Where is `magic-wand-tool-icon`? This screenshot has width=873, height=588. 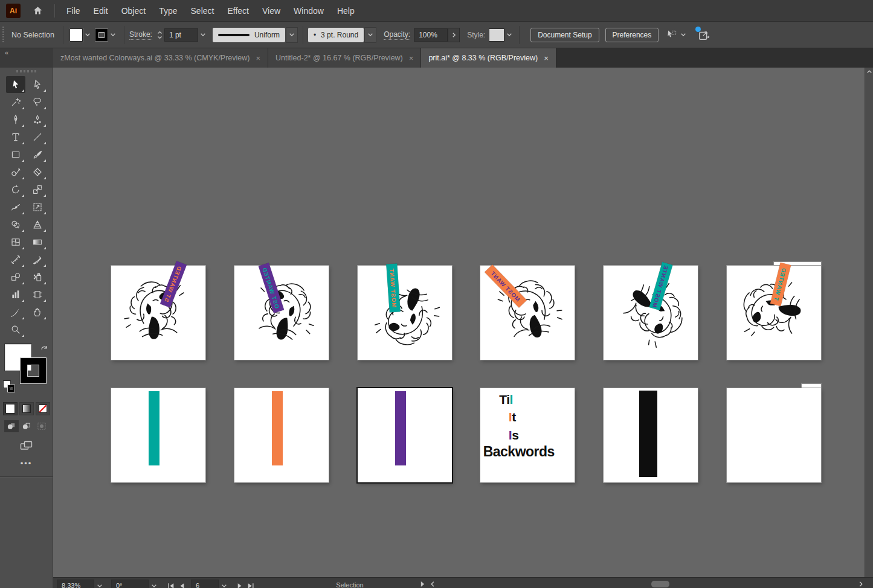 magic-wand-tool-icon is located at coordinates (16, 102).